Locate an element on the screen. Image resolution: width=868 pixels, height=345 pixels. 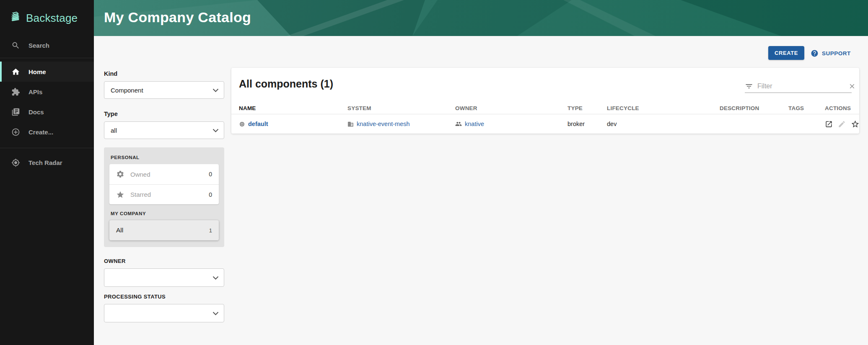
table-row: default knative-event-mesh knative broke… is located at coordinates (545, 124).